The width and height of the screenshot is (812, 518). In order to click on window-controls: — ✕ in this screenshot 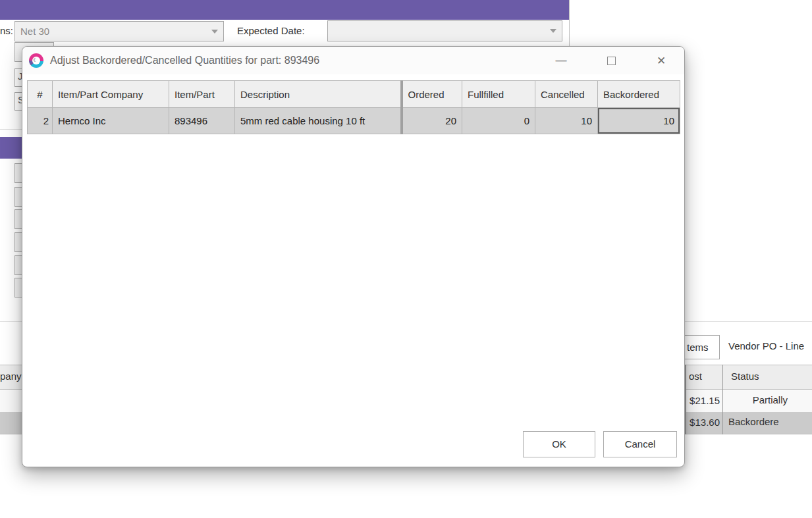, I will do `click(611, 61)`.